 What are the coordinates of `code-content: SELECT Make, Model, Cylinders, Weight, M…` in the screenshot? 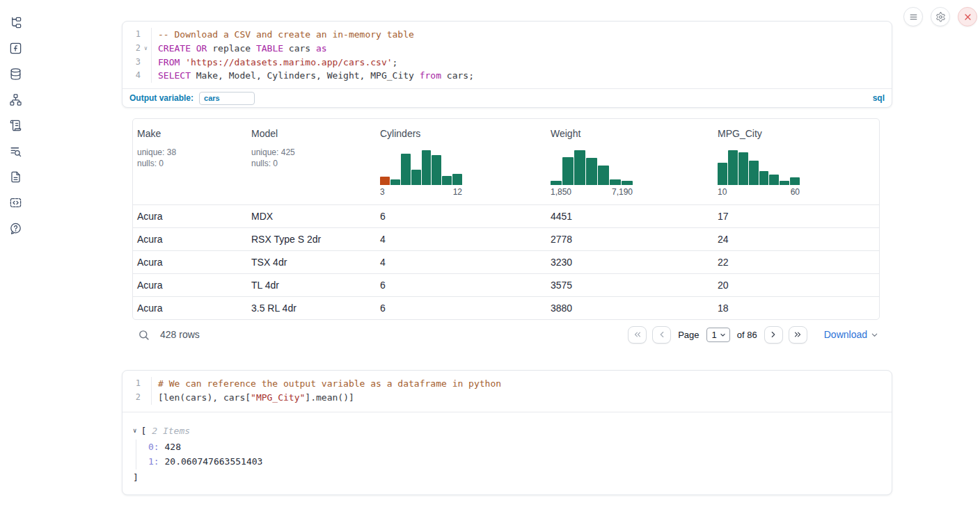 It's located at (521, 76).